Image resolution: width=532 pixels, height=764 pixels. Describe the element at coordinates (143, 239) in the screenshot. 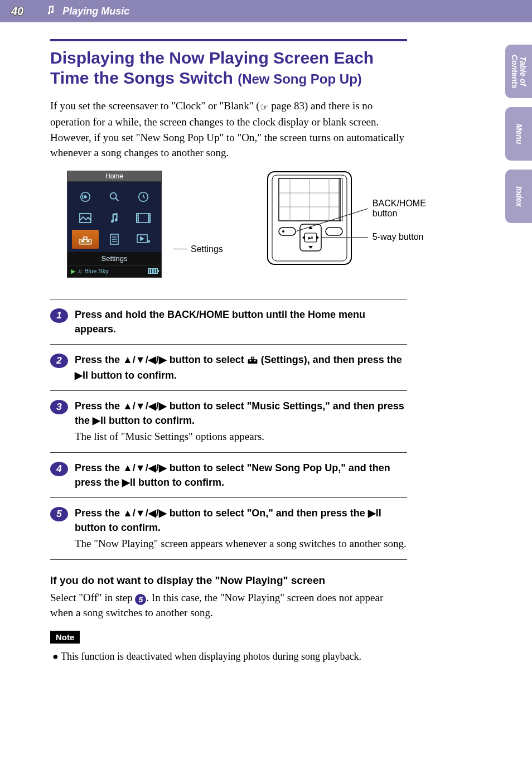

I see `now-playing-icon` at that location.